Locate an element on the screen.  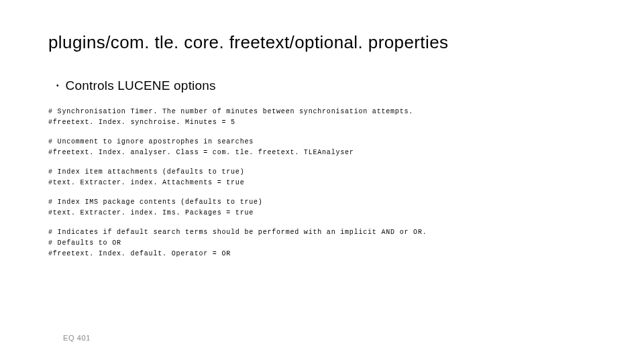
code-line: #freetext. Index. analyser. Class = com.… is located at coordinates (322, 153).